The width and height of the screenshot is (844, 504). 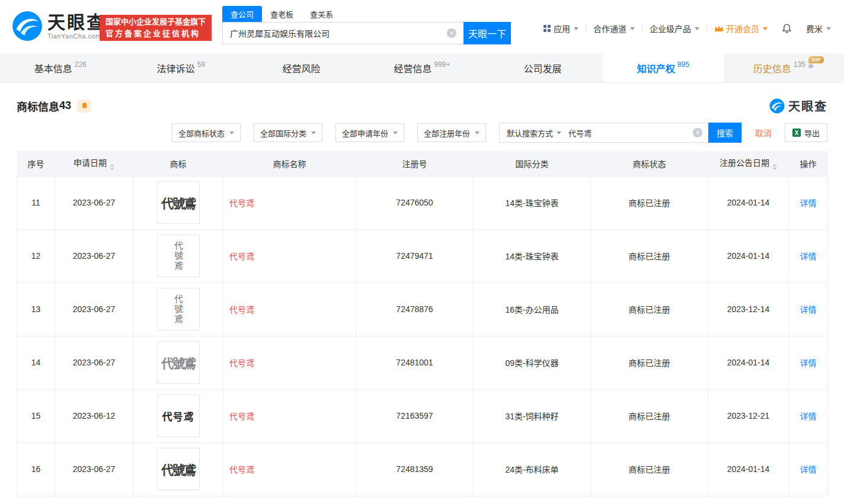 What do you see at coordinates (422, 68) in the screenshot?
I see `company-detail-tab: 经营信息 999+` at bounding box center [422, 68].